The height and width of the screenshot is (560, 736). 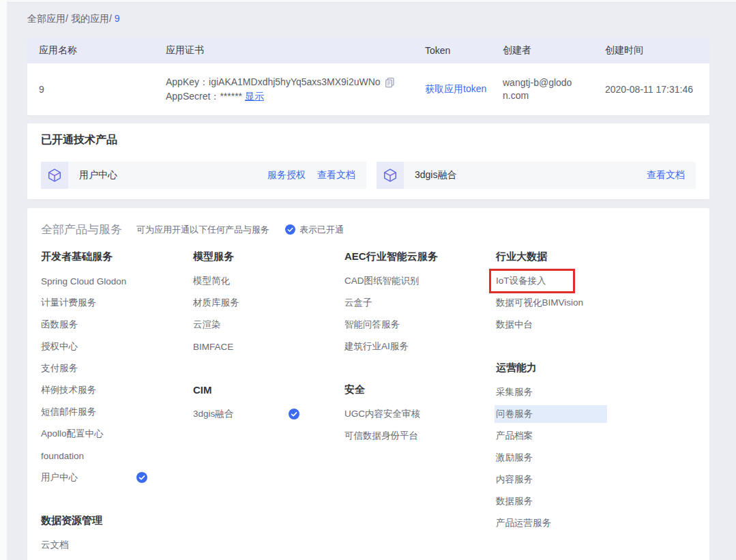 I want to click on product-item: CAD图纸智能识别, so click(x=420, y=281).